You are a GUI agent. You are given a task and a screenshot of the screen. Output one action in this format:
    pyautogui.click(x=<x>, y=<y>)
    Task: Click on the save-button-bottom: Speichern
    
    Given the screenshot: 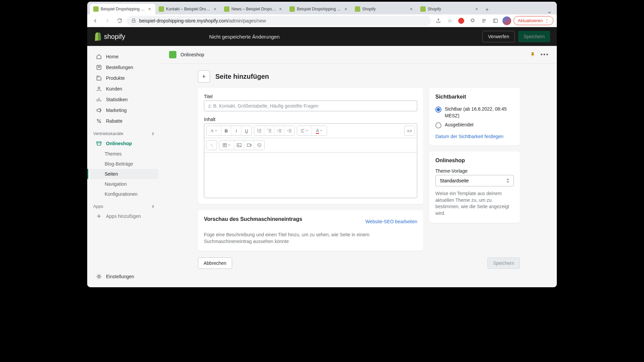 What is the action you would take?
    pyautogui.click(x=504, y=263)
    